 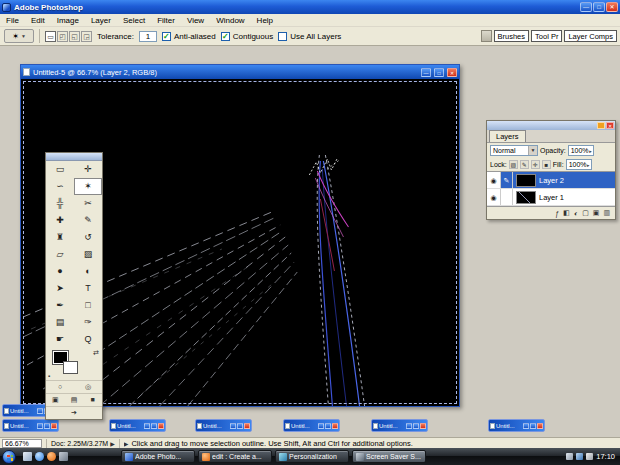 What do you see at coordinates (38, 20) in the screenshot?
I see `menu-edit: Edit` at bounding box center [38, 20].